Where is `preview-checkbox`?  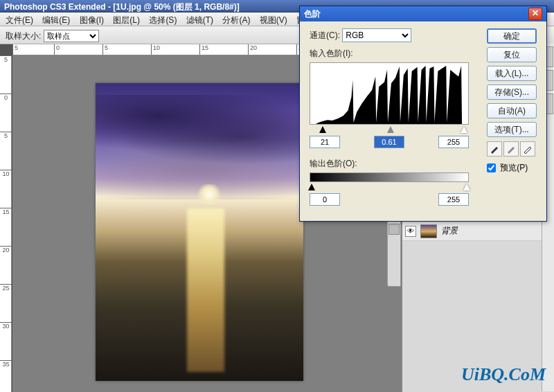
preview-checkbox is located at coordinates (492, 168).